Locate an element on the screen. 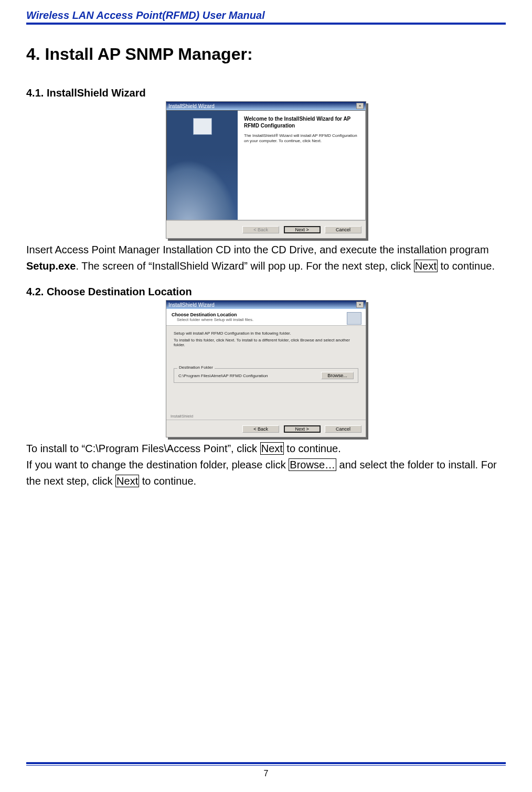  footer-rule-thick is located at coordinates (266, 763).